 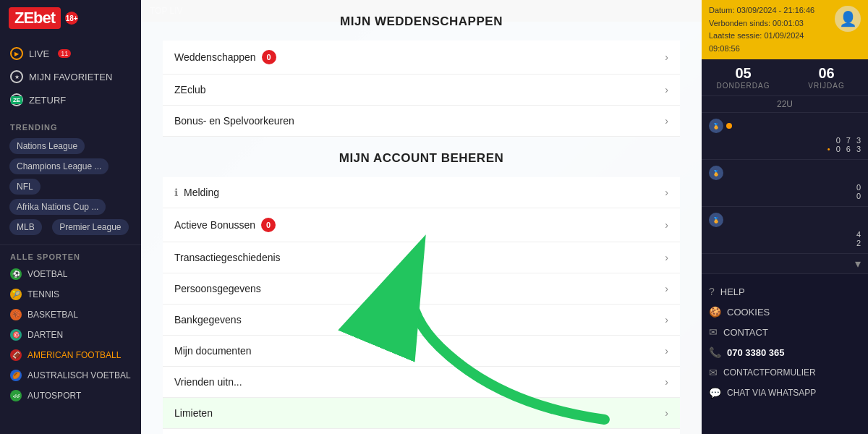 What do you see at coordinates (47, 146) in the screenshot?
I see `trending-nations-league: Nations League` at bounding box center [47, 146].